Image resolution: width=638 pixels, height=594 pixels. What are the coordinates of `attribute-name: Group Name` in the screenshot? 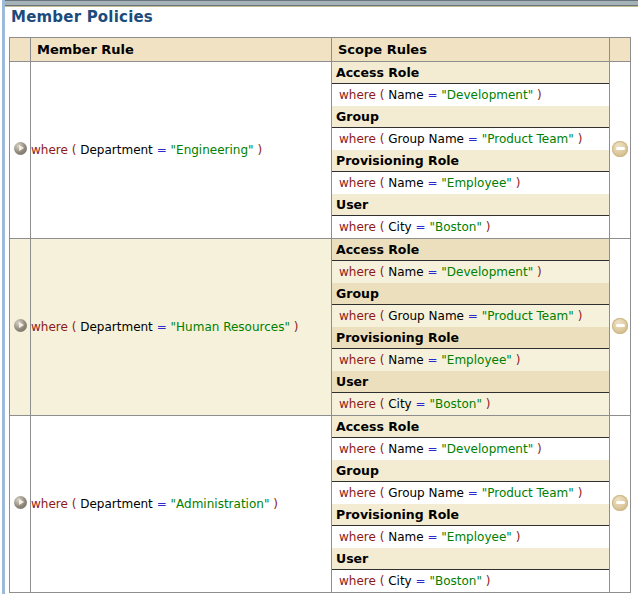 It's located at (426, 139).